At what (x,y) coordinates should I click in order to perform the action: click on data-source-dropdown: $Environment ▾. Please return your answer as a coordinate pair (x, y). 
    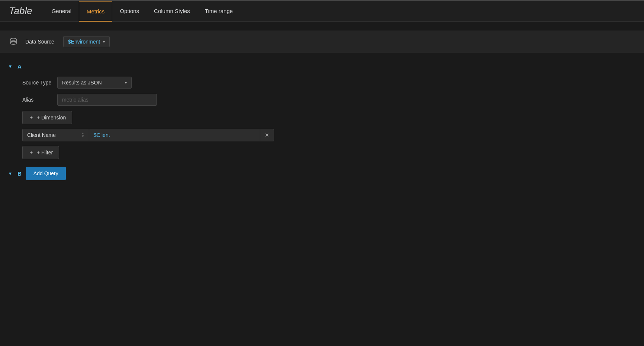
    Looking at the image, I should click on (86, 42).